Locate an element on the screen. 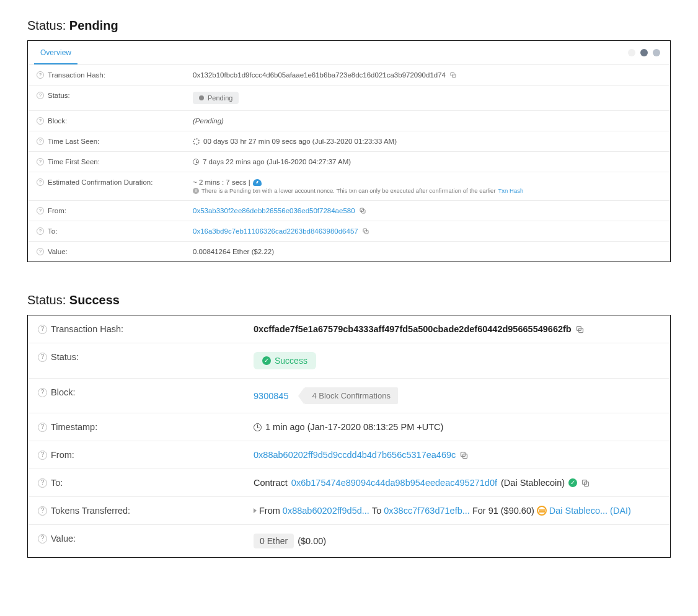 This screenshot has height=616, width=698. from-address-link: 0x88ab60202ff9d5d9ccdd4b4d7b656c5317ea46… is located at coordinates (355, 455).